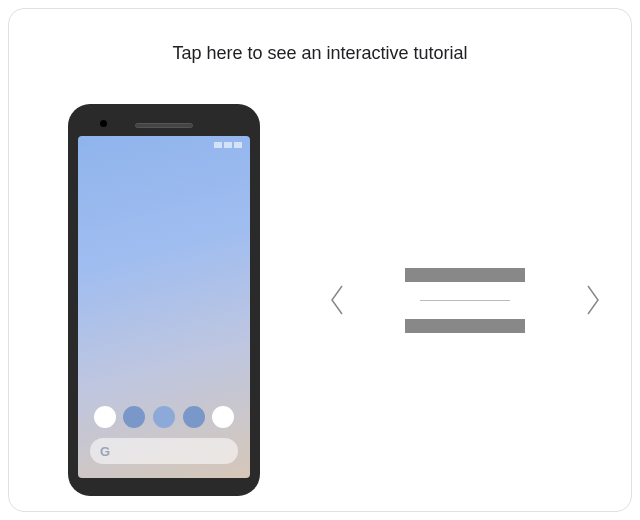  I want to click on camera-icon, so click(104, 124).